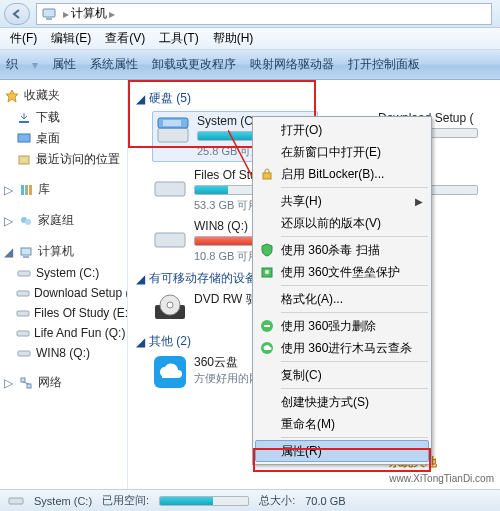 Image resolution: width=500 pixels, height=511 pixels. I want to click on sidebar-favorites: 收藏夹, so click(64, 96).